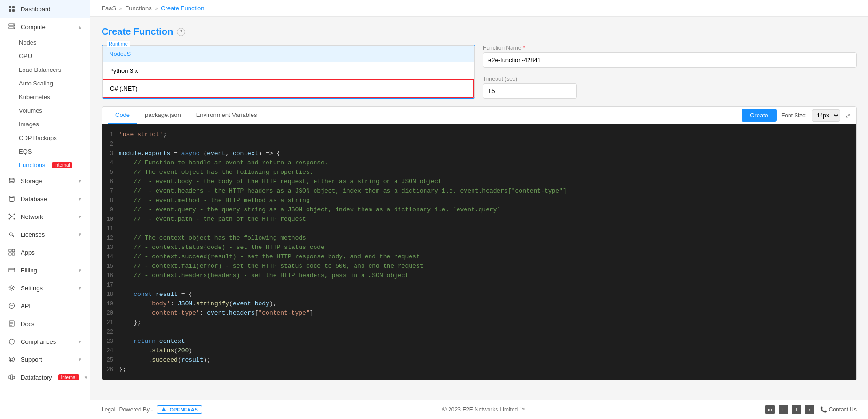  Describe the element at coordinates (163, 116) in the screenshot. I see `tab-package: package.json` at that location.